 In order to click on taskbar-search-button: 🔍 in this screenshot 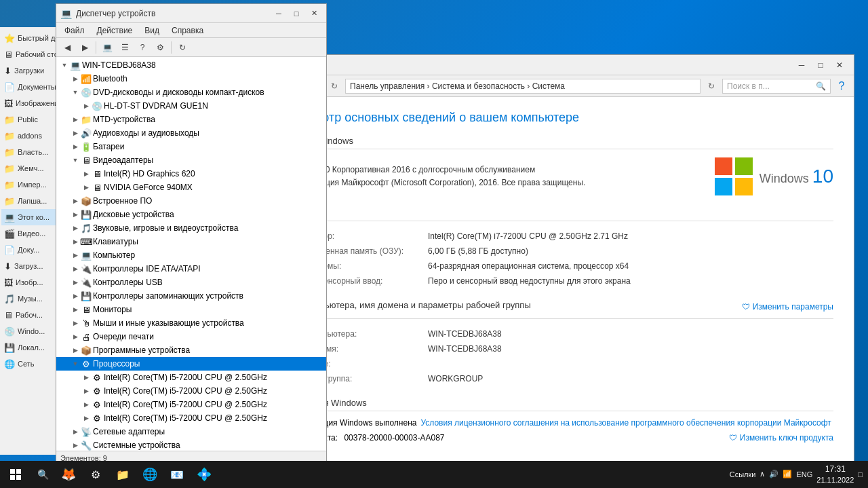, I will do `click(43, 474)`.